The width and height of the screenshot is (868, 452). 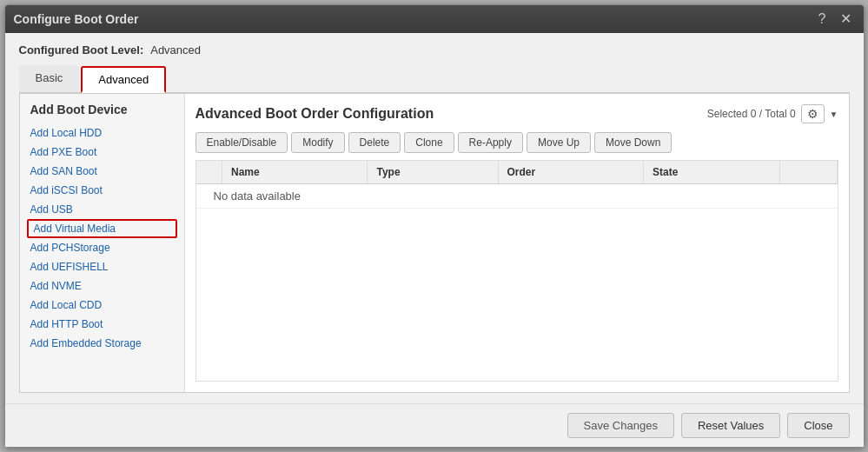 What do you see at coordinates (434, 50) in the screenshot?
I see `configured-boot-level-row: Configured Boot Level: Advanced` at bounding box center [434, 50].